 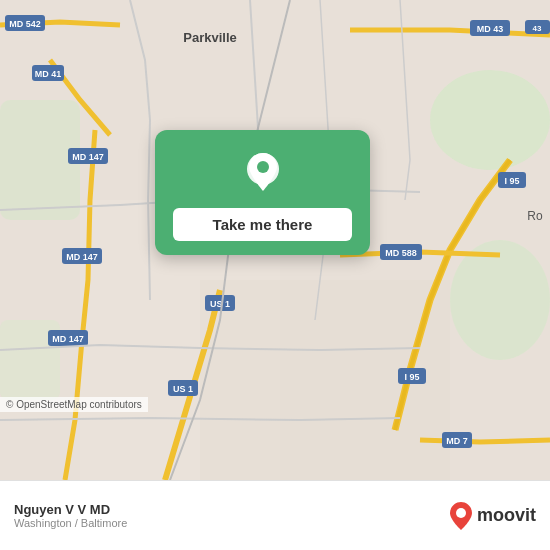 I want to click on location-pin-icon, so click(x=263, y=172).